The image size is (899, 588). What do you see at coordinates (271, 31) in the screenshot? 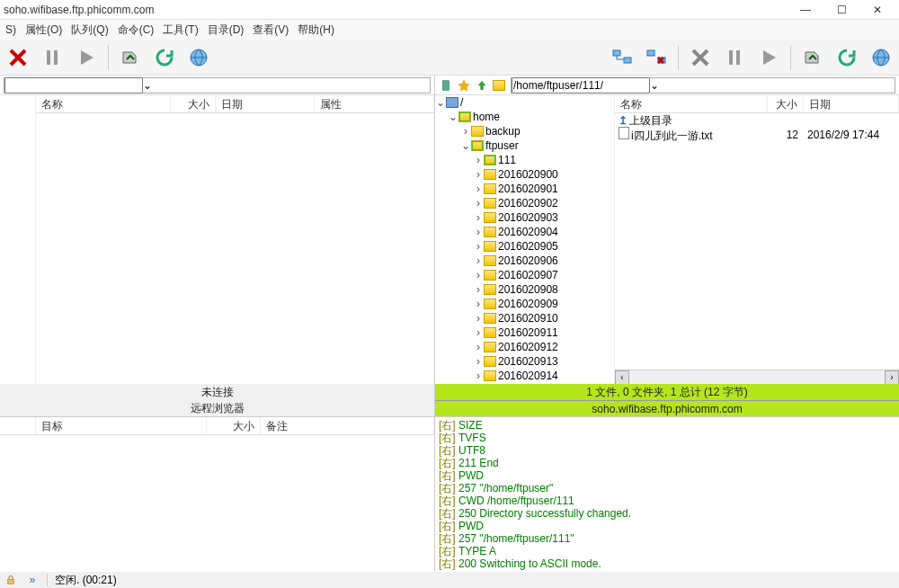
I see `menu-item: 查看(V)` at bounding box center [271, 31].